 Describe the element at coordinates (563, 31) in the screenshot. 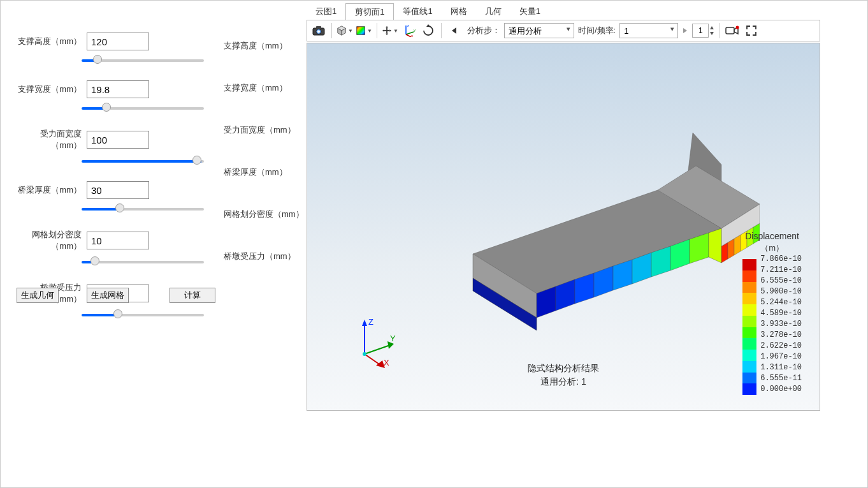

I see `viewport-toolbar: ▼ ▼ ▼ zyx 分析步： 通用分析 时间/频率: 1` at that location.